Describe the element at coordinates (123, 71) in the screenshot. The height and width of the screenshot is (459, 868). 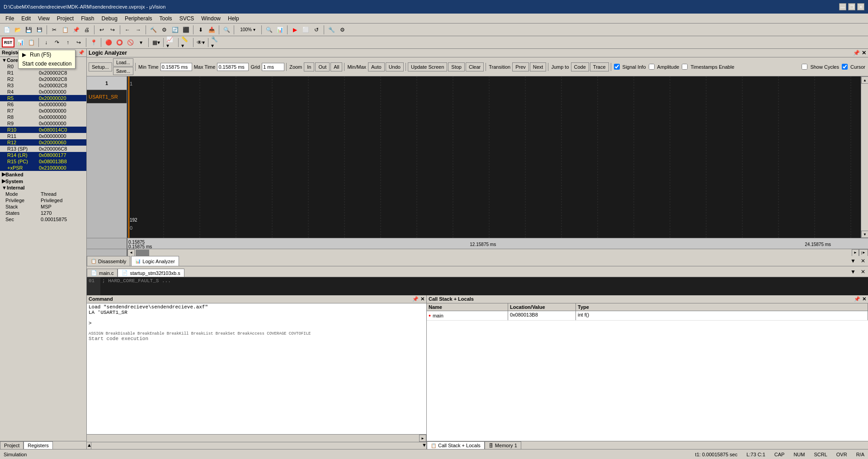
I see `la-save-button: Save...` at that location.